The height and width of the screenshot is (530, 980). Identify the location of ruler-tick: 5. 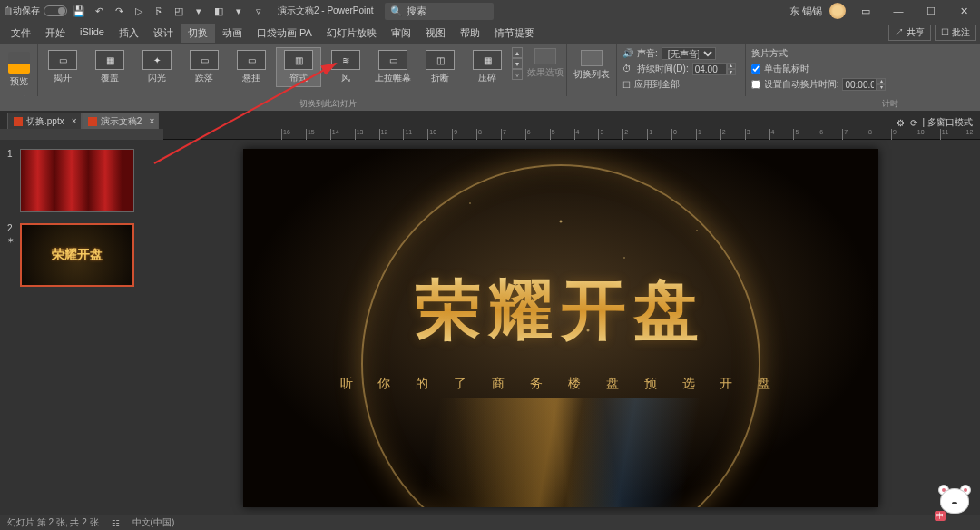
(796, 134).